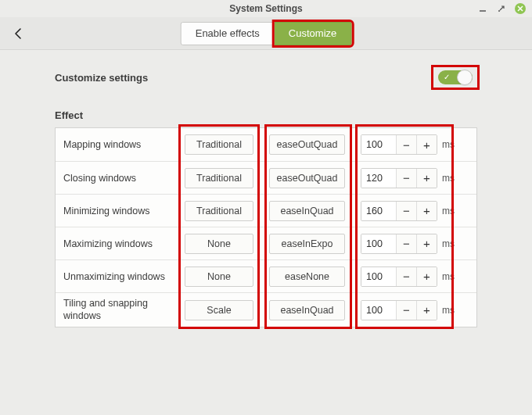 This screenshot has width=532, height=415. What do you see at coordinates (116, 211) in the screenshot?
I see `row-label: Minimizing windows` at bounding box center [116, 211].